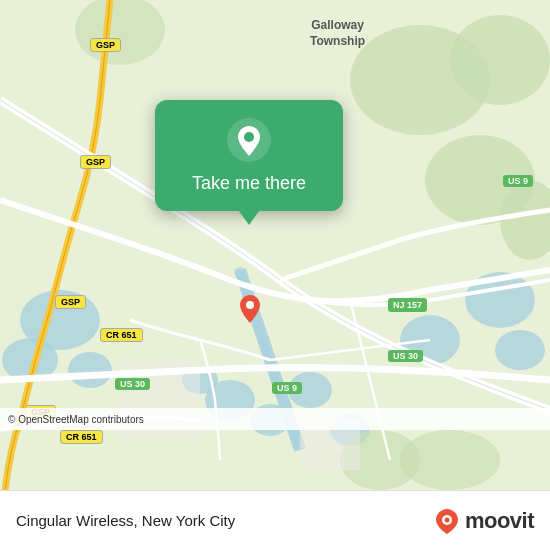  What do you see at coordinates (76, 420) in the screenshot?
I see `attribution-text: © OpenStreetMap contributors` at bounding box center [76, 420].